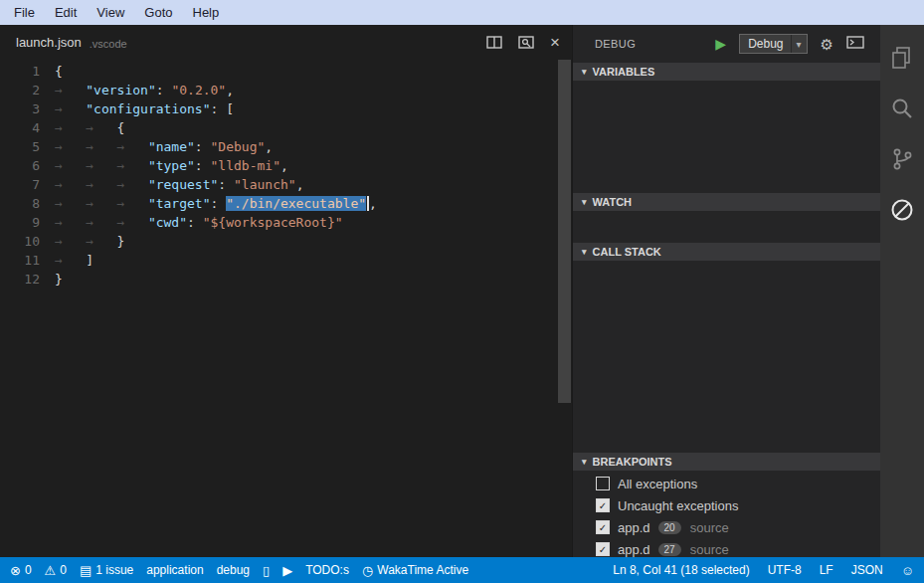  What do you see at coordinates (867, 570) in the screenshot?
I see `language-mode: JSON` at bounding box center [867, 570].